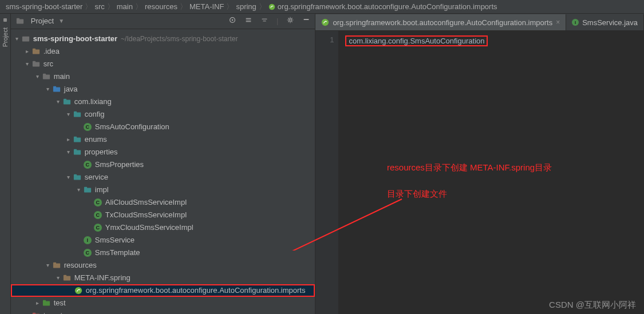  I want to click on tool-window-indicator, so click(5, 20).